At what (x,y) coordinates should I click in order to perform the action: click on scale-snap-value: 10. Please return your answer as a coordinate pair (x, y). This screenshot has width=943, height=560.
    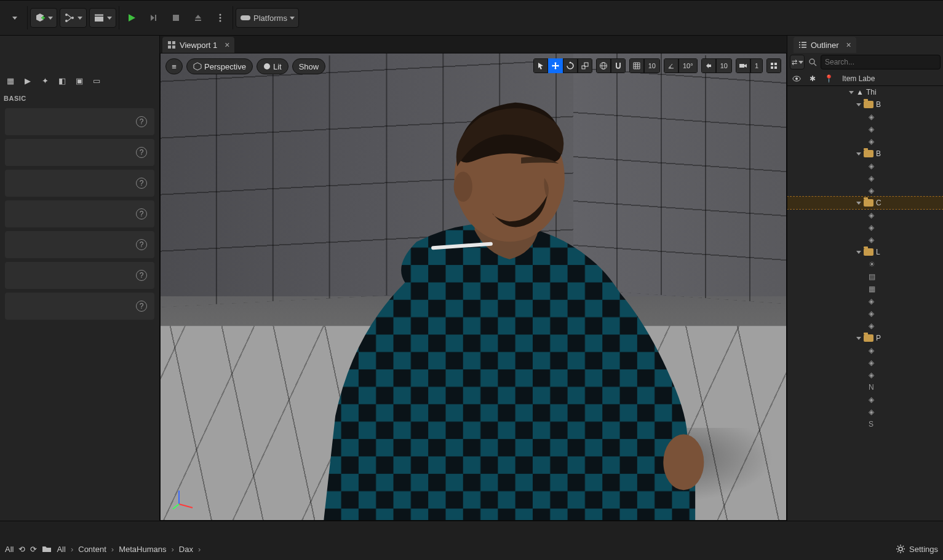
    Looking at the image, I should click on (724, 66).